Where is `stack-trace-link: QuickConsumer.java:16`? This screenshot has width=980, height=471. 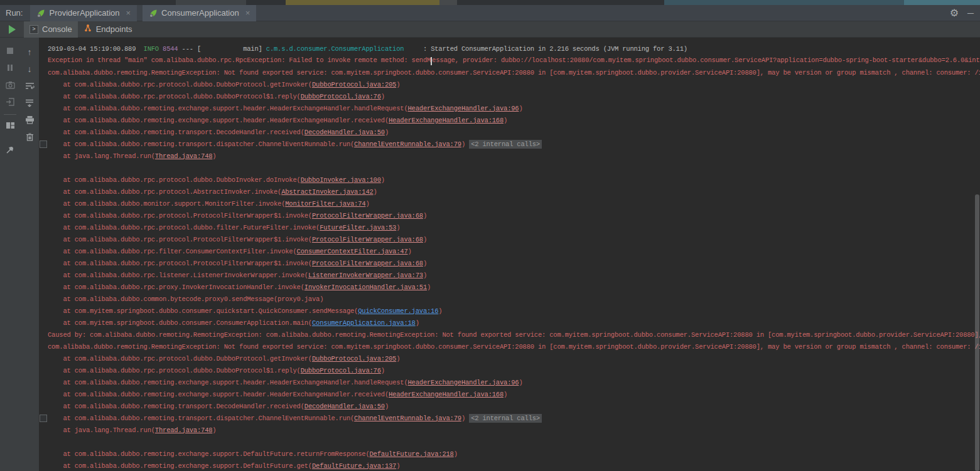 stack-trace-link: QuickConsumer.java:16 is located at coordinates (398, 311).